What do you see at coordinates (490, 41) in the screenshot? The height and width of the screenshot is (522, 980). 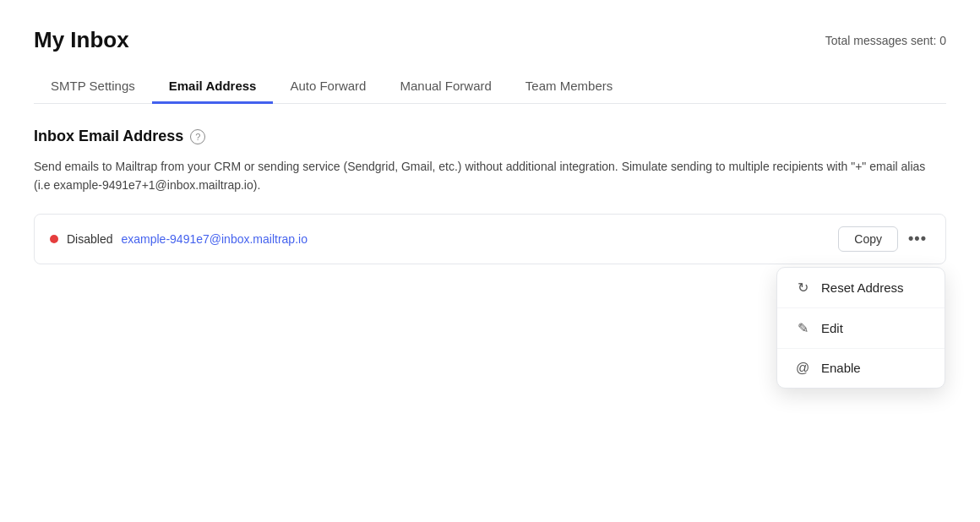 I see `page-header: My Inbox Total messages sent: 0` at bounding box center [490, 41].